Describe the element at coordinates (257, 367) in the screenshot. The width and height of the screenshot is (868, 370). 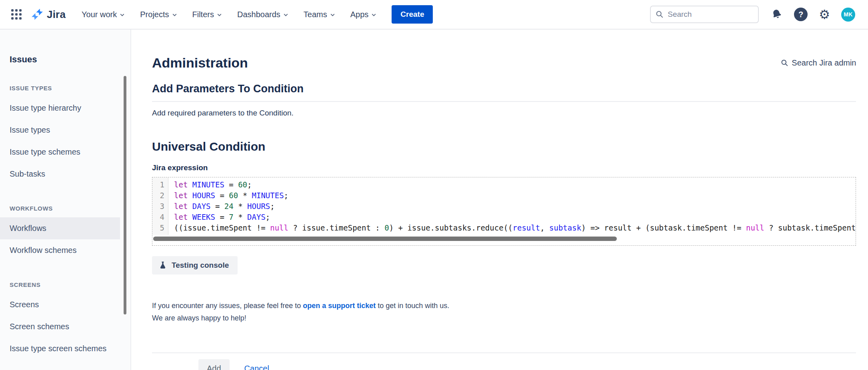
I see `cancel-link: Cancel` at that location.